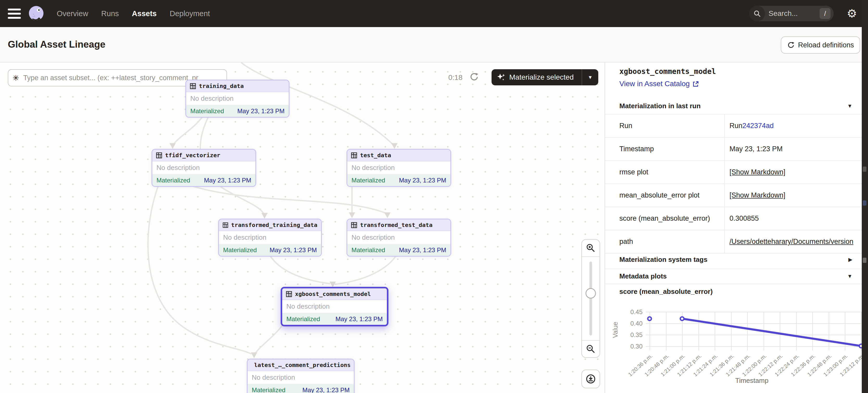  What do you see at coordinates (734, 260) in the screenshot?
I see `section-system-tags: Materialization system tags ▶` at bounding box center [734, 260].